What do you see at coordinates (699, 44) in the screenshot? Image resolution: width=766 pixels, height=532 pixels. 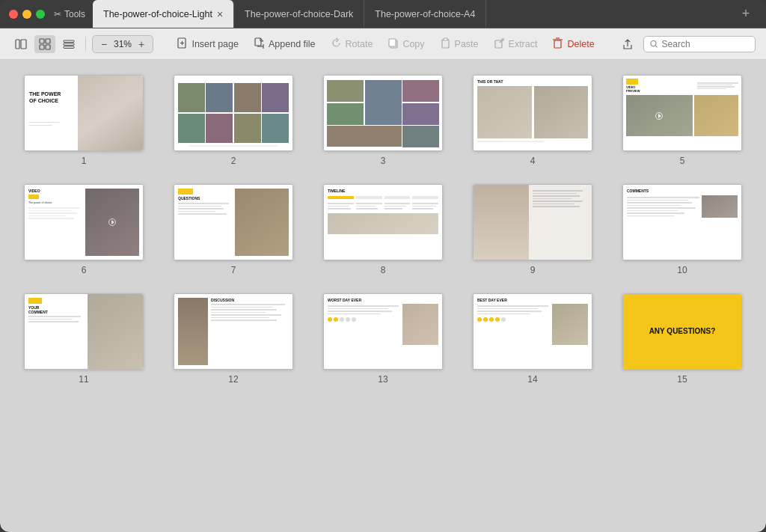 I see `search-box` at bounding box center [699, 44].